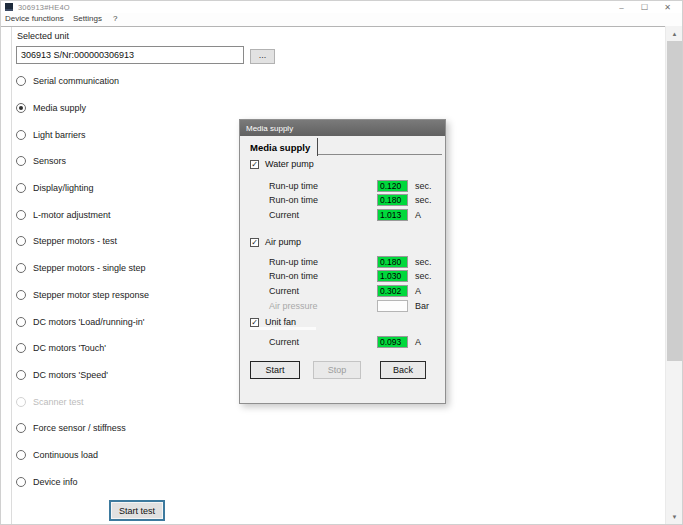 The image size is (683, 525). I want to click on start-test-button: Start test, so click(137, 510).